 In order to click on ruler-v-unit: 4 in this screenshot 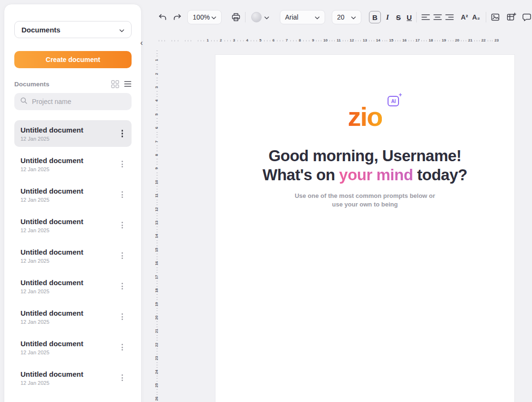, I will do `click(157, 97)`.